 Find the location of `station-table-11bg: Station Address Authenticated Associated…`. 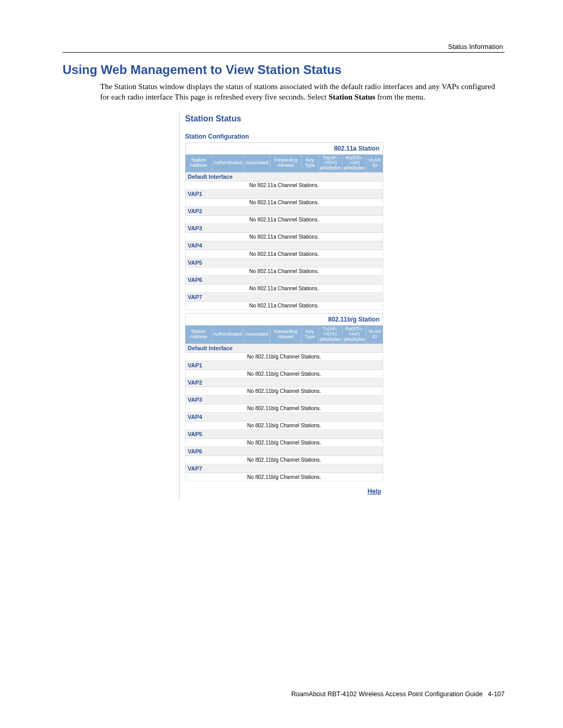

station-table-11bg: Station Address Authenticated Associated… is located at coordinates (284, 403).